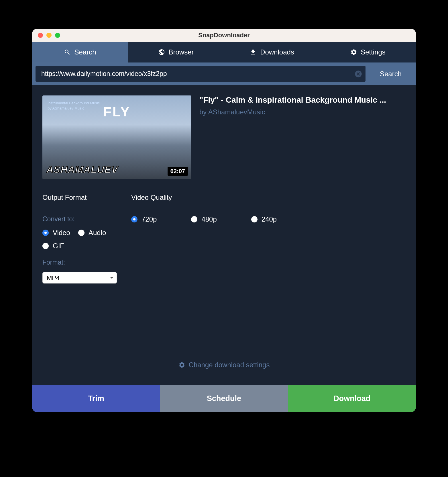 Image resolution: width=448 pixels, height=477 pixels. What do you see at coordinates (85, 52) in the screenshot?
I see `tab-label: Search` at bounding box center [85, 52].